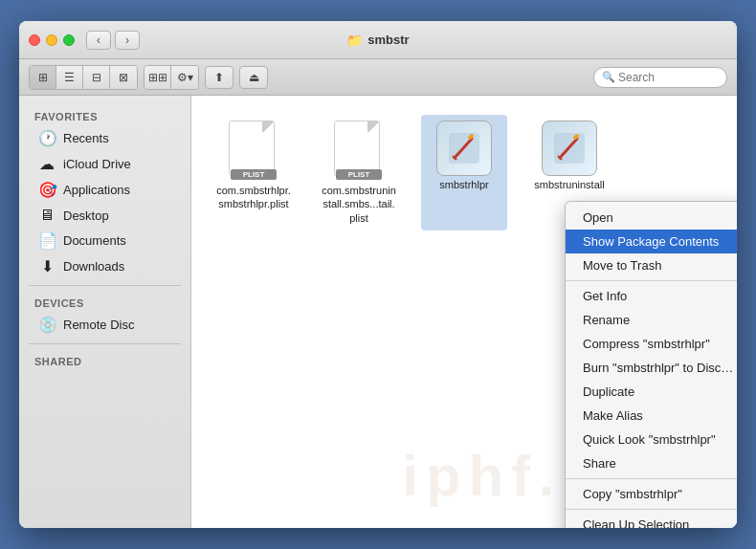 The height and width of the screenshot is (549, 756). Describe the element at coordinates (127, 40) in the screenshot. I see `forward-button: ›` at that location.